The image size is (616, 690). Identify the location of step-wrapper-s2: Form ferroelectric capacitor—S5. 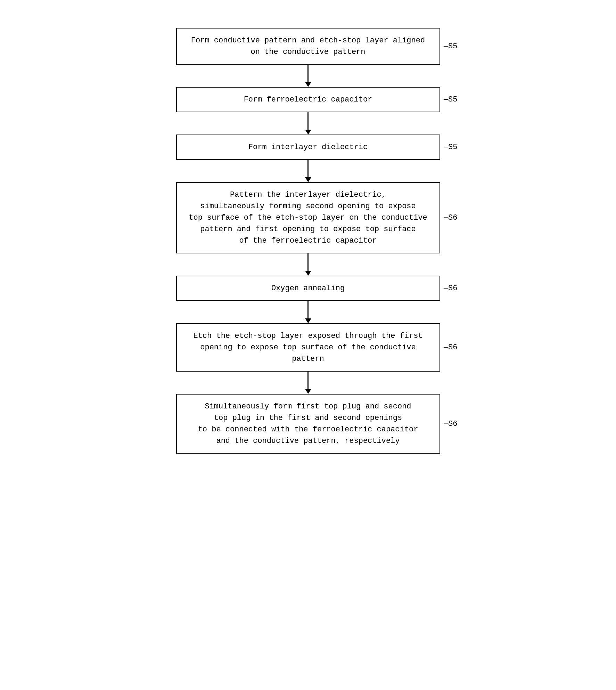
(308, 99).